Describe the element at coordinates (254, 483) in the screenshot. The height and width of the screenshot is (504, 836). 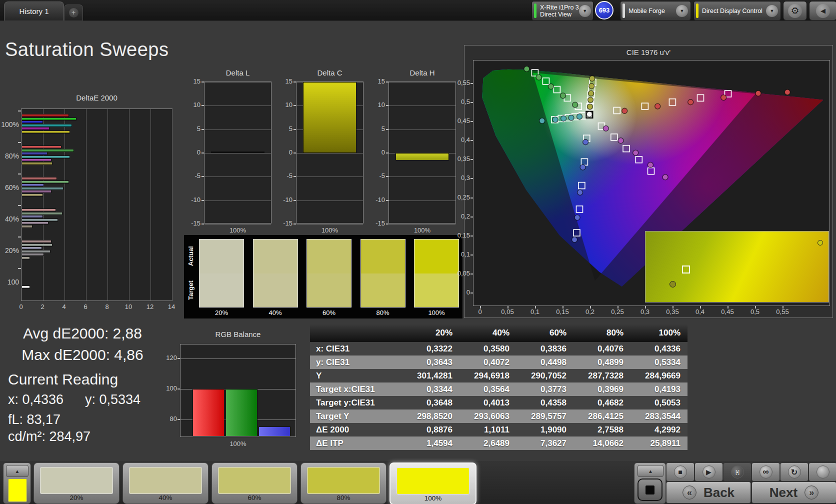
I see `pattern-button-60: 60%` at that location.